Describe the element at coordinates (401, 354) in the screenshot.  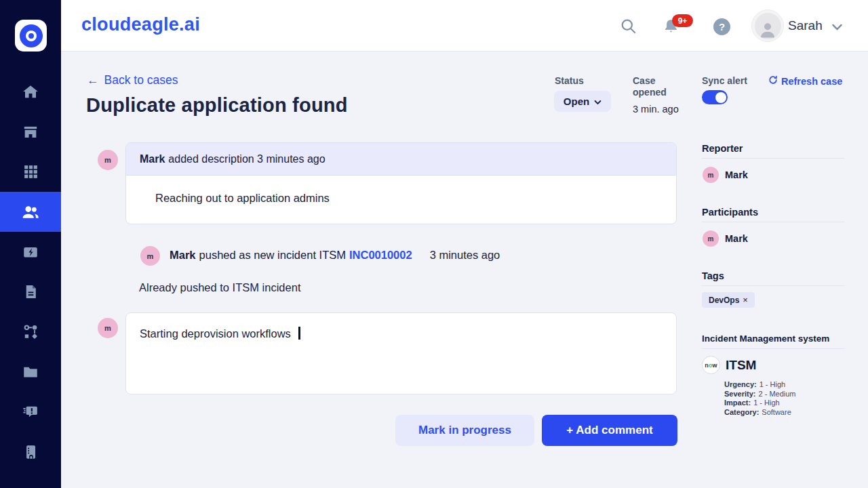
I see `comment-input: Starting deprovision workflows` at that location.